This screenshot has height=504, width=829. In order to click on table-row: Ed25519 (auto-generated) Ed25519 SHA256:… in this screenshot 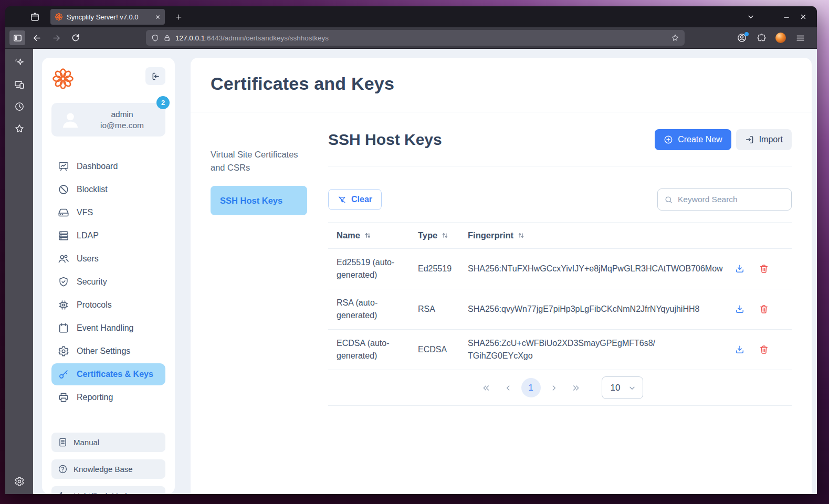, I will do `click(560, 269)`.